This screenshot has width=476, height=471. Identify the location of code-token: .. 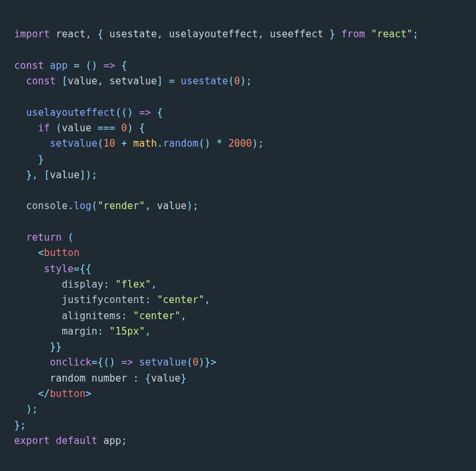
(160, 143).